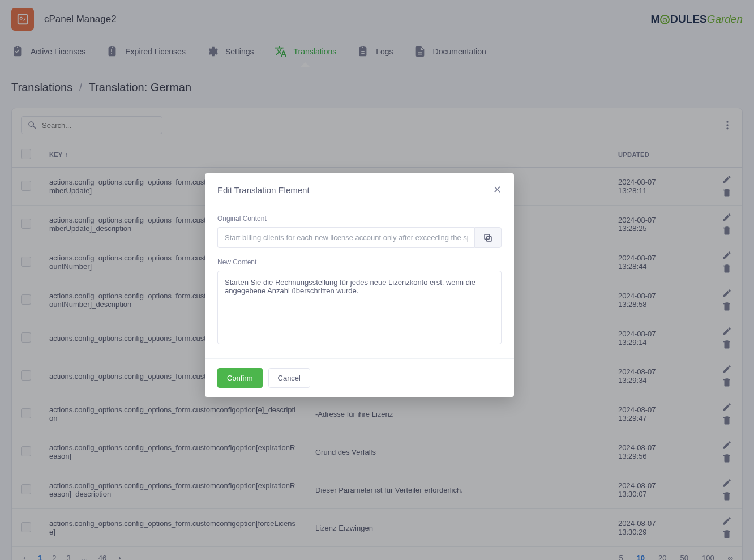 This screenshot has width=754, height=560. What do you see at coordinates (488, 238) in the screenshot?
I see `copy-icon` at bounding box center [488, 238].